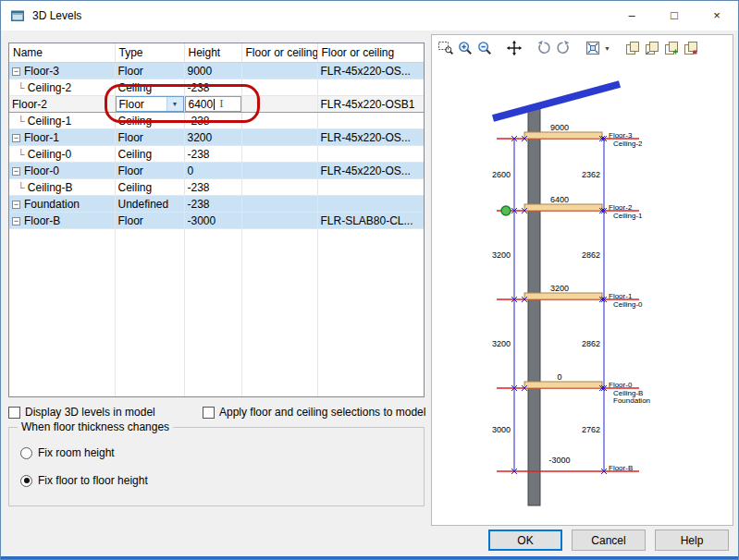 The image size is (739, 560). I want to click on cancel-button: Cancel, so click(609, 540).